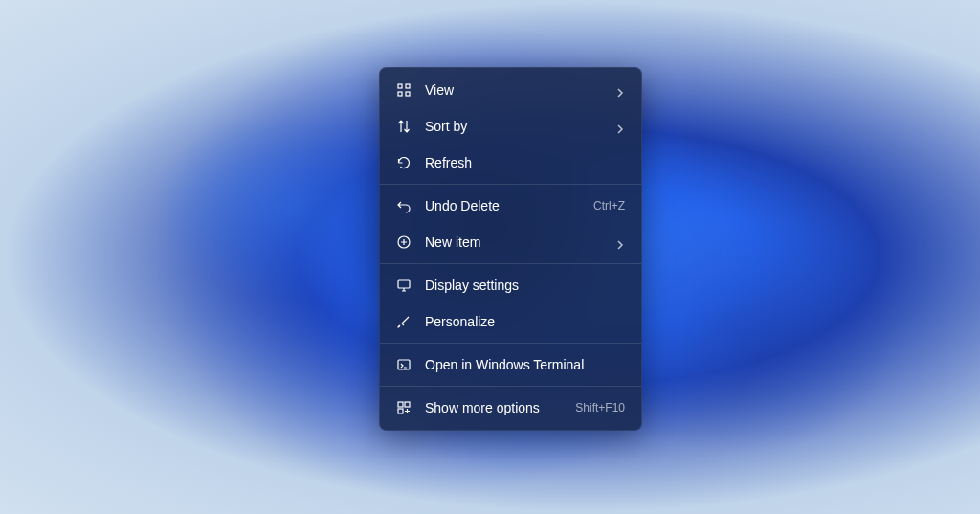 The height and width of the screenshot is (514, 980). I want to click on menu-item-personalize: Personalize, so click(511, 322).